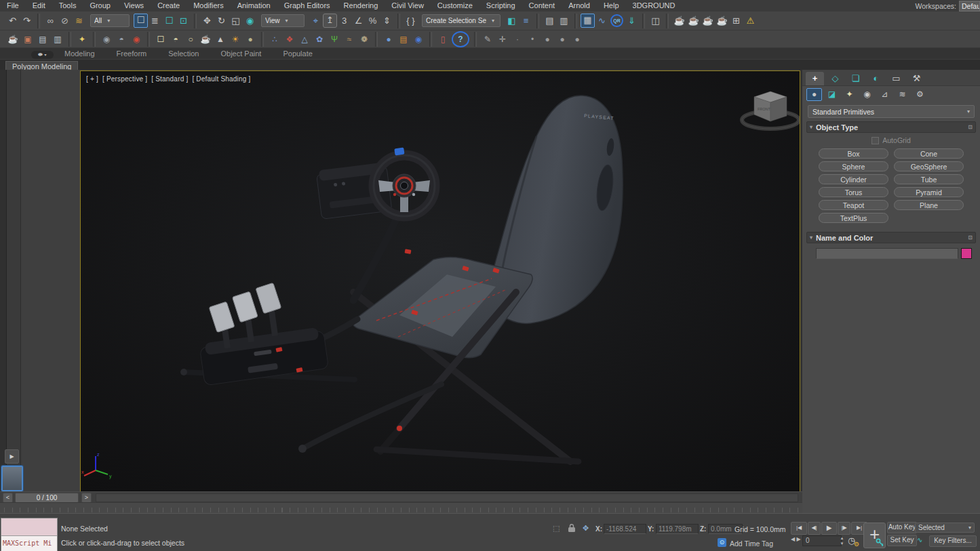 This screenshot has width=980, height=551. I want to click on go-to-start-button: |◀, so click(799, 529).